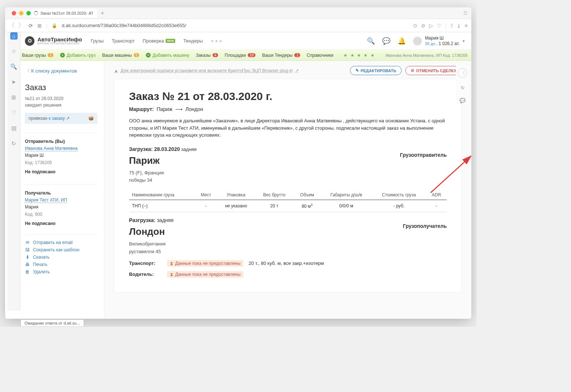 The height and width of the screenshot is (392, 571). What do you see at coordinates (207, 55) in the screenshot?
I see `subnav-orders: Заказы 4` at bounding box center [207, 55].